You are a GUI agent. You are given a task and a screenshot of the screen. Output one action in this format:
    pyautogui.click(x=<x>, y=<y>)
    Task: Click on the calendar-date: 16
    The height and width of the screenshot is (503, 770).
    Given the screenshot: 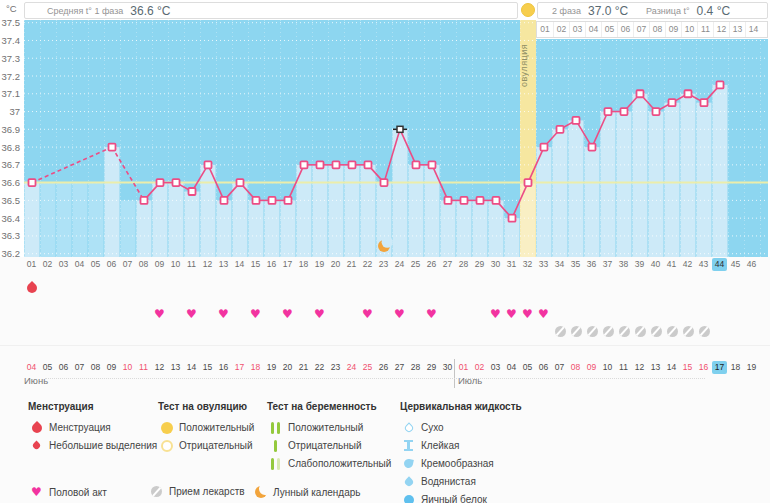 What is the action you would take?
    pyautogui.click(x=704, y=368)
    